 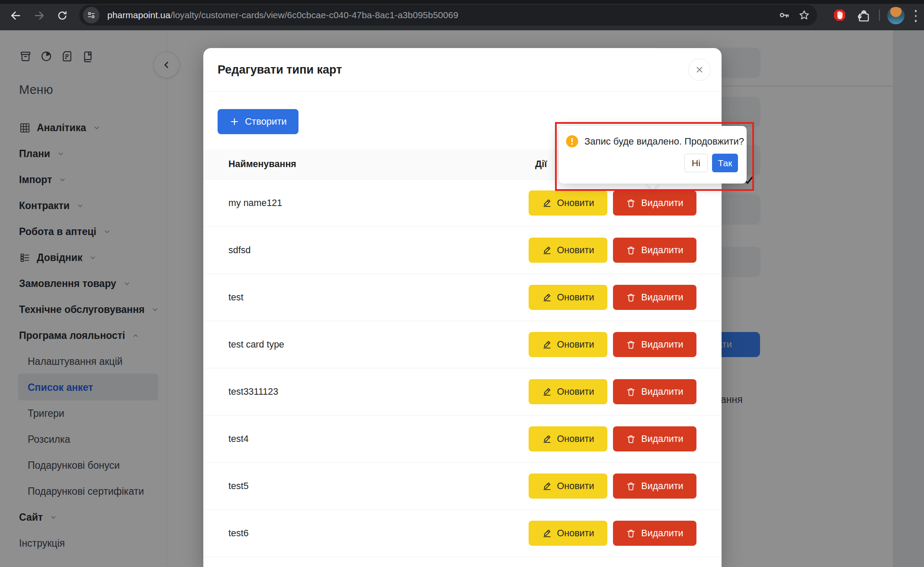 What do you see at coordinates (314, 15) in the screenshot?
I see `url-path: /loyalty/customer-cards/view/6c0cbcae-c0…` at bounding box center [314, 15].